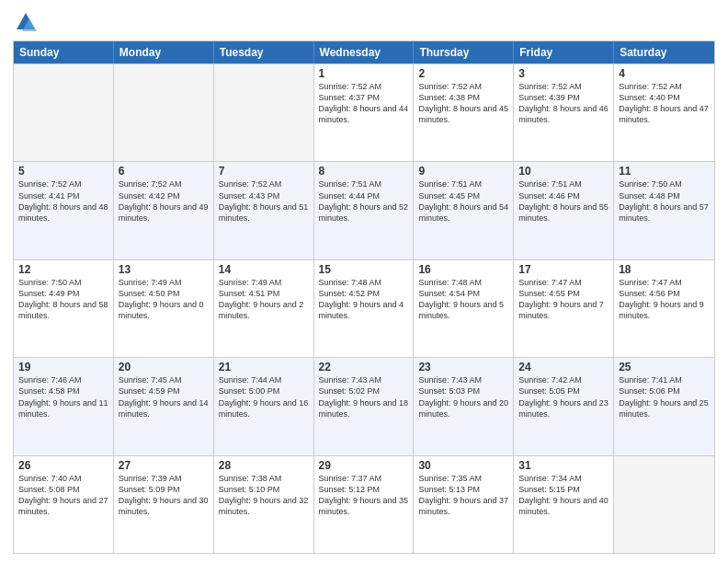 This screenshot has width=728, height=563. I want to click on calendar-cell: 18Sunrise: 7:47 AM Sunset: 4:56 PM Dayli…, so click(664, 309).